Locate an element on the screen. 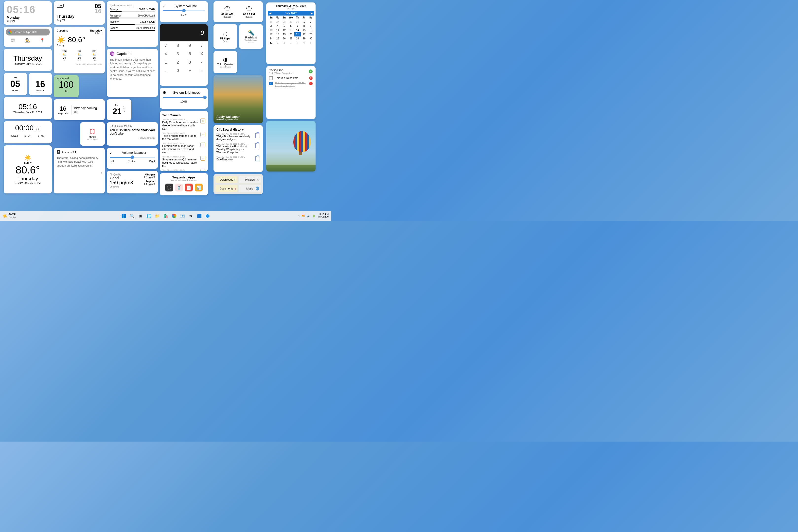  calendar-next: ▶ is located at coordinates (312, 13).